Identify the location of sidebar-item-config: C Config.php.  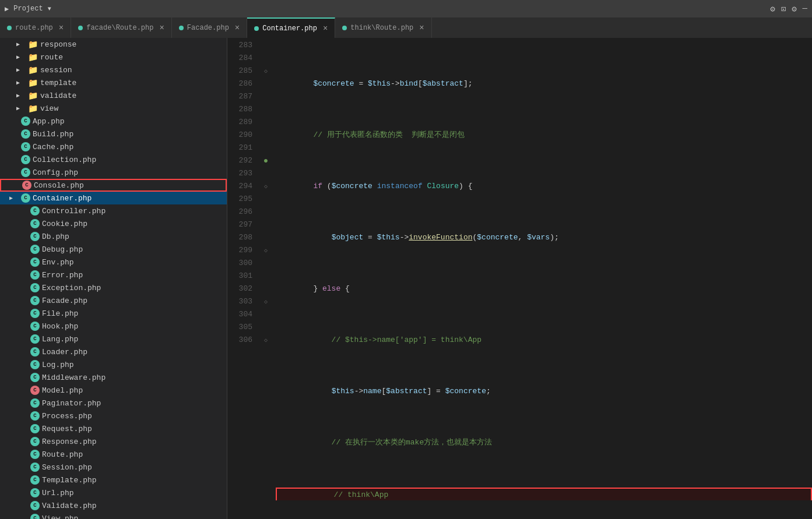
(113, 172).